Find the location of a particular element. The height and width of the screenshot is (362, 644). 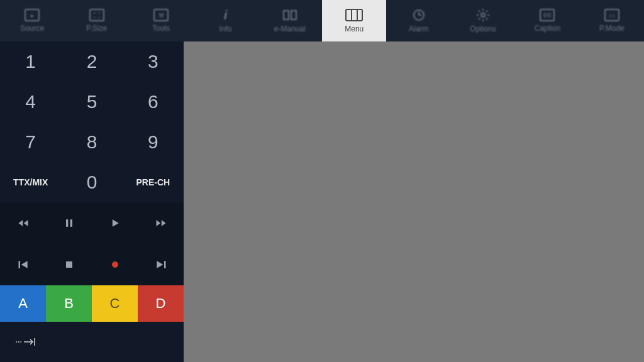

toolbar-emanual: e-Manual is located at coordinates (290, 21).